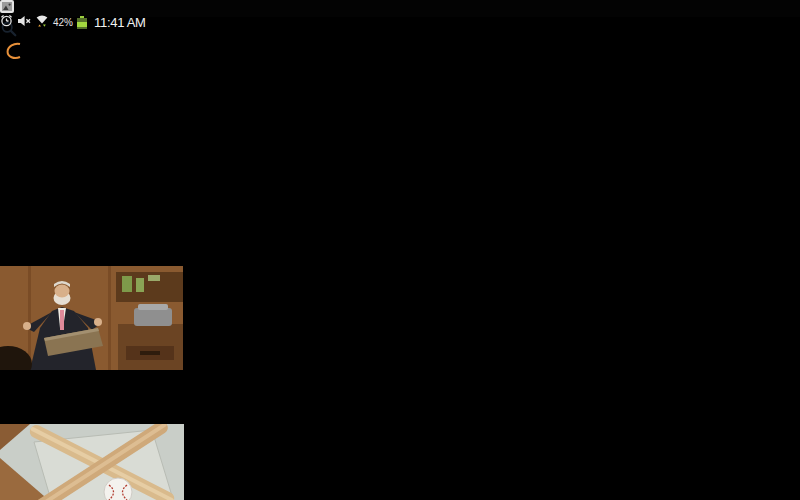 Image resolution: width=800 pixels, height=500 pixels. What do you see at coordinates (6, 22) in the screenshot?
I see `alarm-icon` at bounding box center [6, 22].